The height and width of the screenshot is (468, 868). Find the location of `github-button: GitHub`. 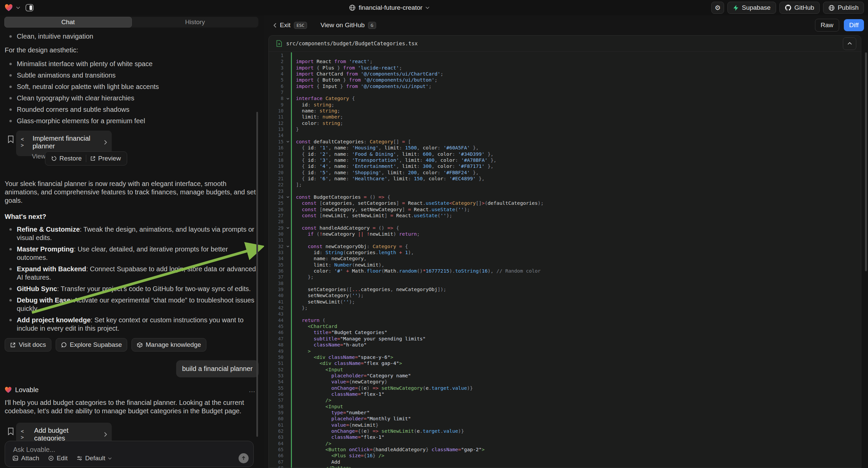

github-button: GitHub is located at coordinates (800, 8).